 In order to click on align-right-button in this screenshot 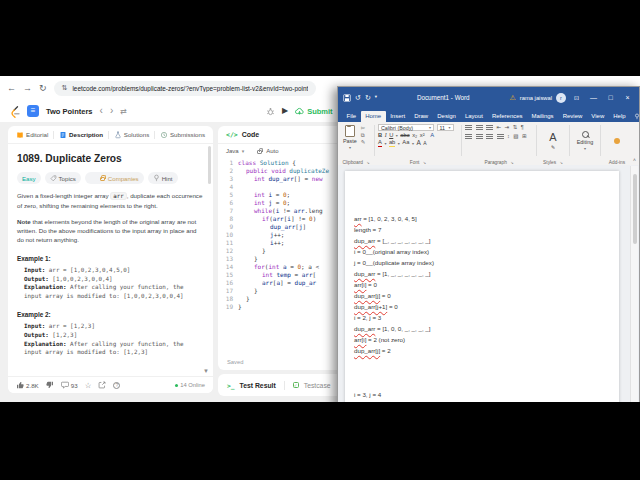, I will do `click(490, 136)`.